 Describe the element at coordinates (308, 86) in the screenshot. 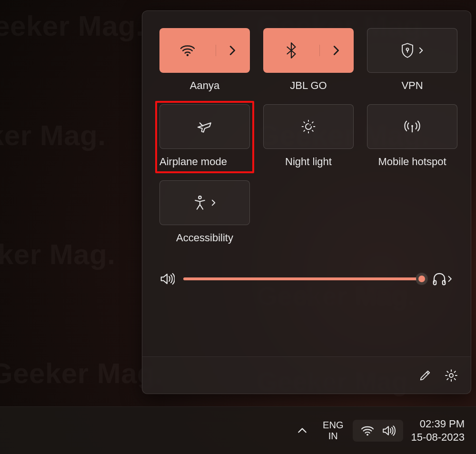

I see `bluetooth-label: JBL GO` at that location.